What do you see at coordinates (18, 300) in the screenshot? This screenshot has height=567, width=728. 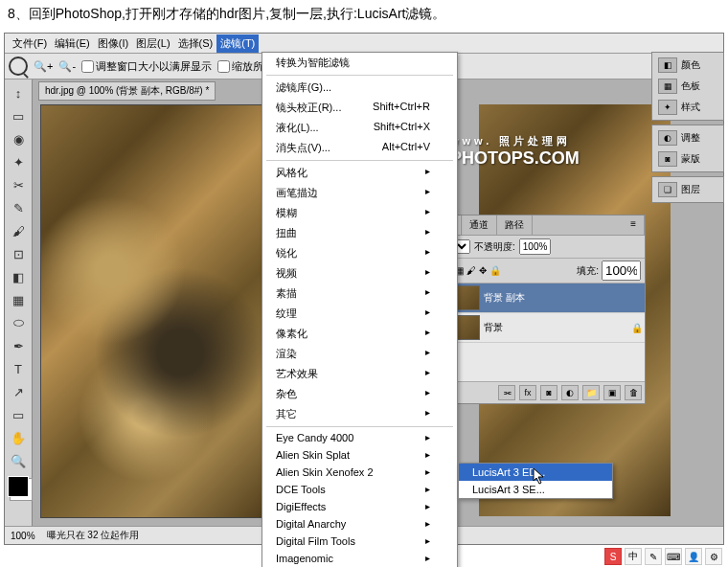 I see `gradient-tool-icon: ▦` at bounding box center [18, 300].